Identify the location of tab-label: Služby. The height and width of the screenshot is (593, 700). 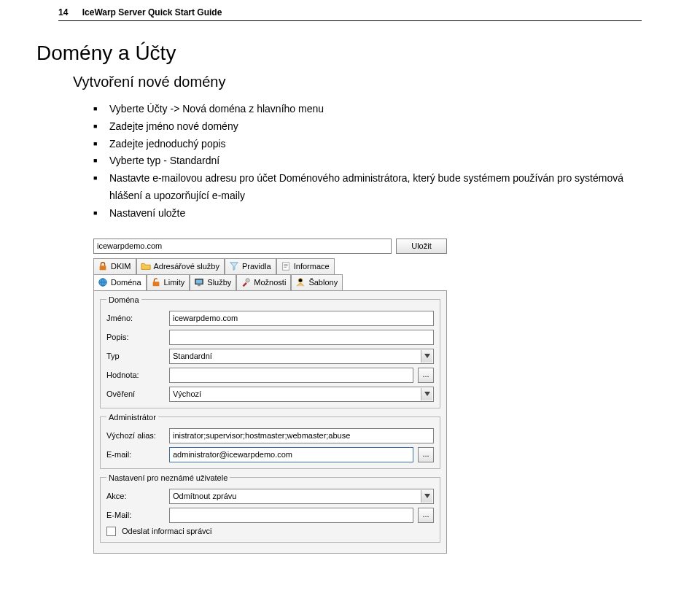
(219, 282).